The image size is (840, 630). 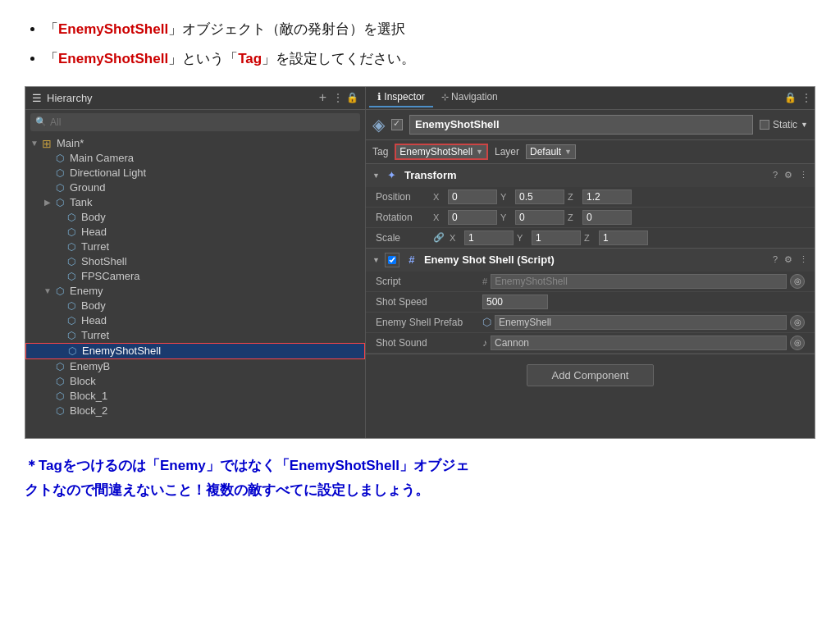 I want to click on add-component-button: Add Component, so click(x=591, y=376).